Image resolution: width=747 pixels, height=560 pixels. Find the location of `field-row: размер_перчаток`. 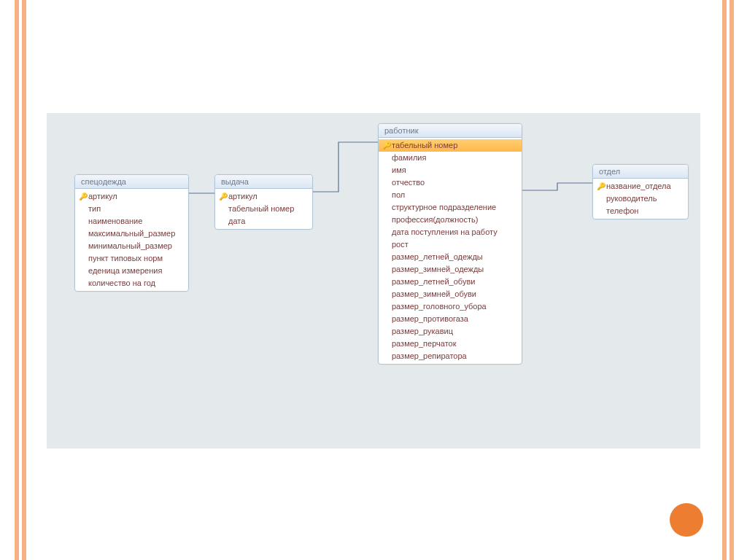

field-row: размер_перчаток is located at coordinates (450, 344).